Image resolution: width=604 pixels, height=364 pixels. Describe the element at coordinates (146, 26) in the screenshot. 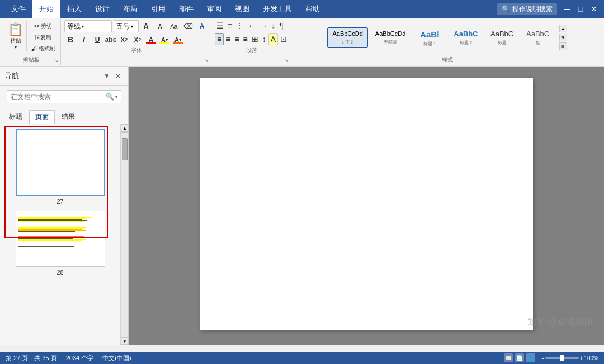

I see `increase-font-button: A` at that location.